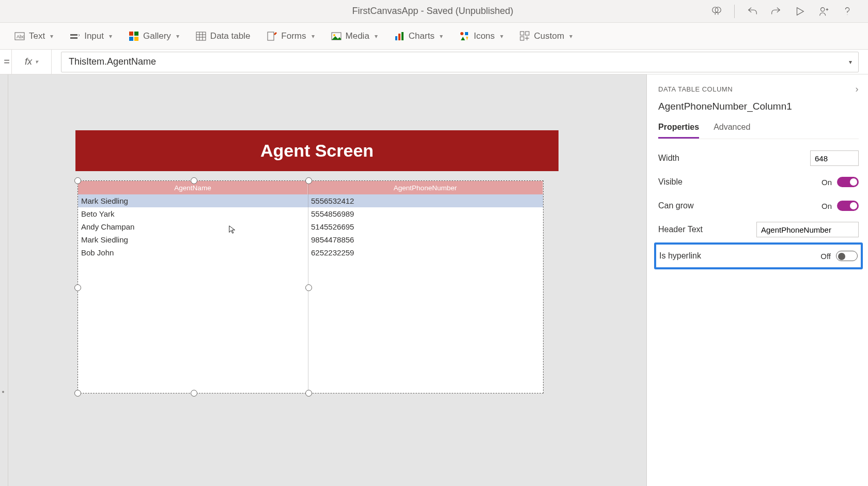  What do you see at coordinates (680, 230) in the screenshot?
I see `prop-headertext-label: Header Text` at bounding box center [680, 230].